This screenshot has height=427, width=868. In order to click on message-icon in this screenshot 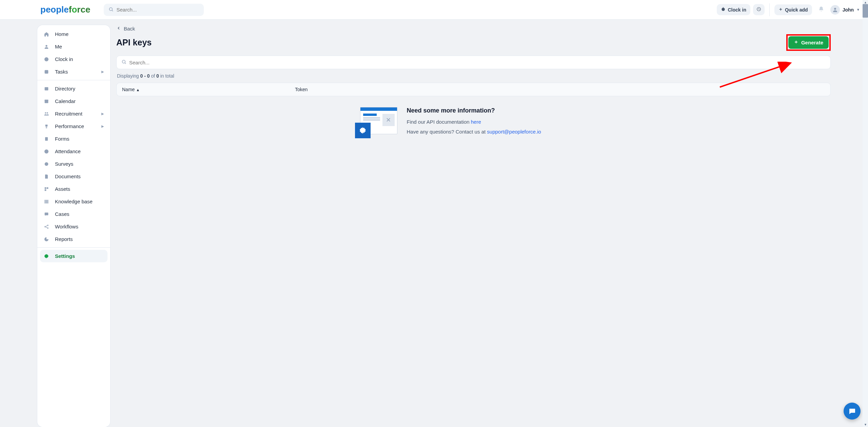, I will do `click(46, 214)`.